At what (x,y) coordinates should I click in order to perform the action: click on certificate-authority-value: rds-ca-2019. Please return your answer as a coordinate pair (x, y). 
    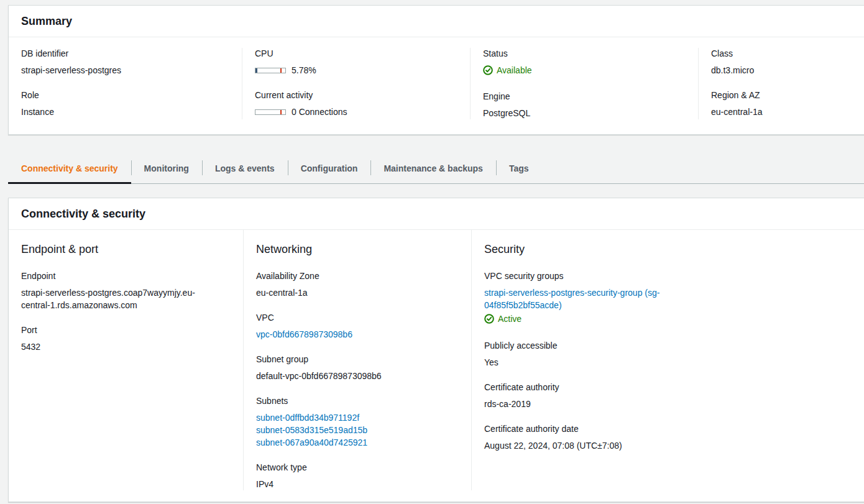
    Looking at the image, I should click on (669, 404).